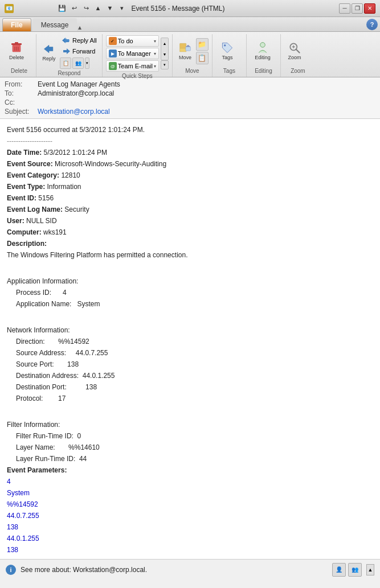 The image size is (380, 588). I want to click on quicksteps-more: ▾, so click(165, 65).